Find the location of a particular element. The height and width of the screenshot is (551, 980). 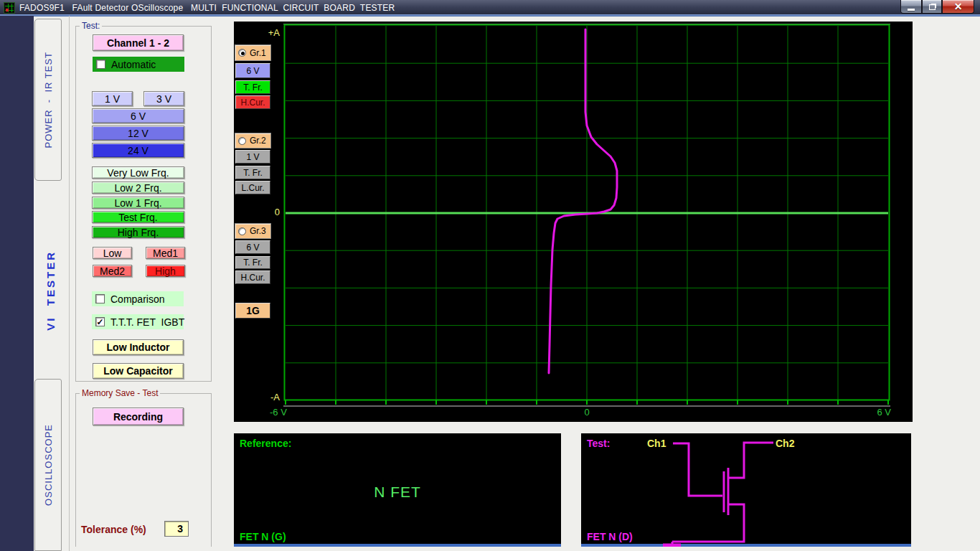

restore-button is located at coordinates (932, 7).